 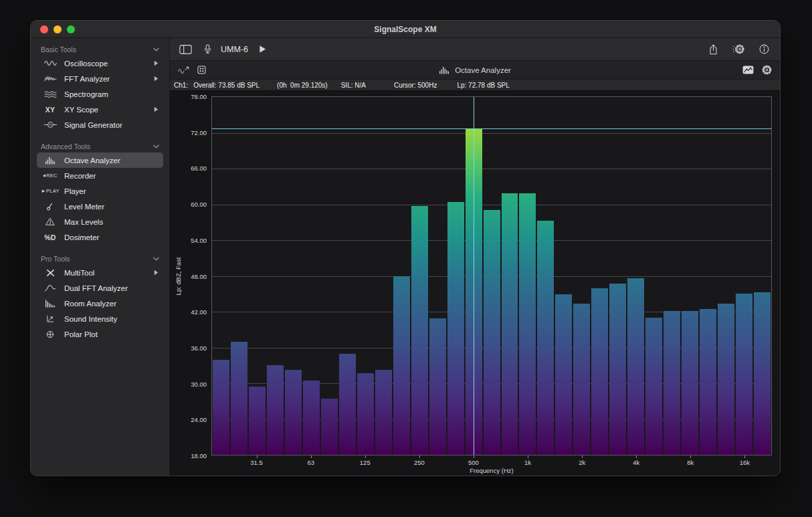 I want to click on play-button, so click(x=262, y=49).